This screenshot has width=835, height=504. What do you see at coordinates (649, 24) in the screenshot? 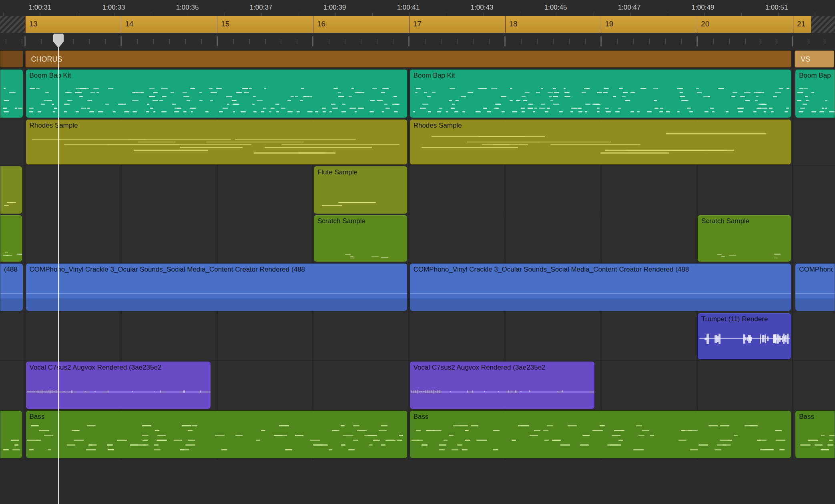
I see `bar-ruler-segment: 19` at bounding box center [649, 24].